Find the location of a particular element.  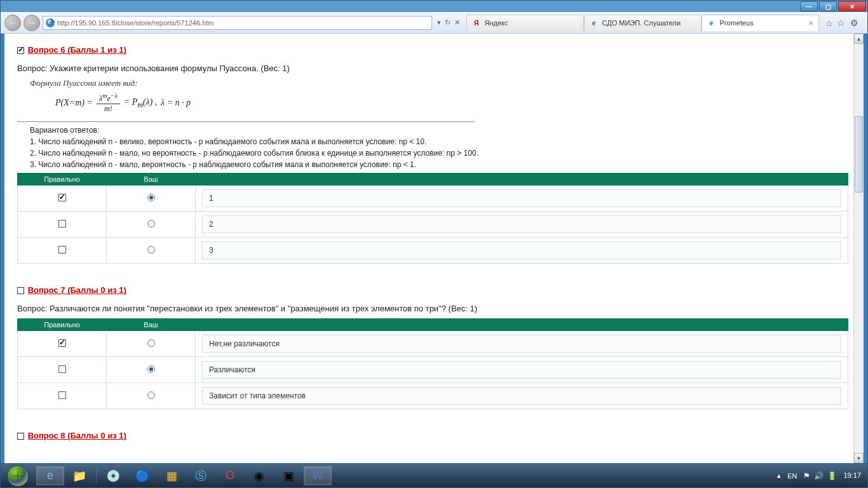

ie-icon is located at coordinates (50, 23).